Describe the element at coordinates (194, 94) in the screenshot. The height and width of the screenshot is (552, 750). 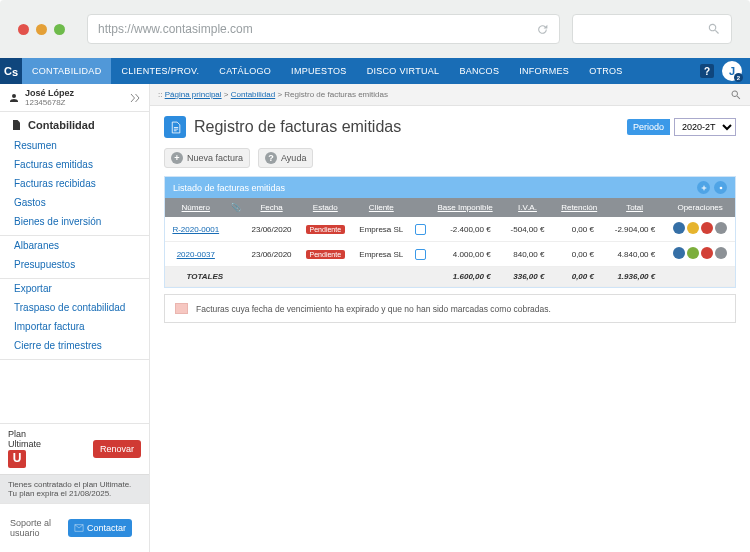
I see `breadcrumb-home: Página principal` at that location.